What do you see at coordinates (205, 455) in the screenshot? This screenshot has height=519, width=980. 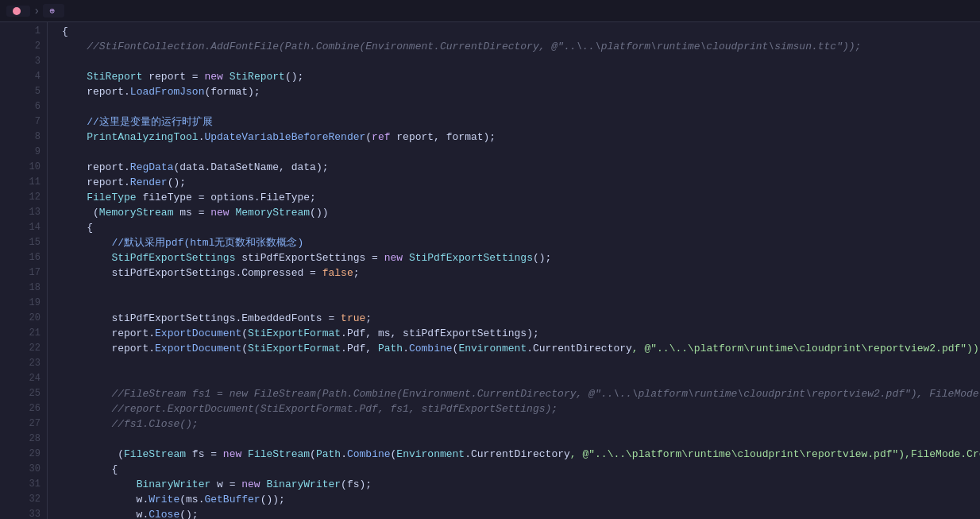 I see `token: fs =` at bounding box center [205, 455].